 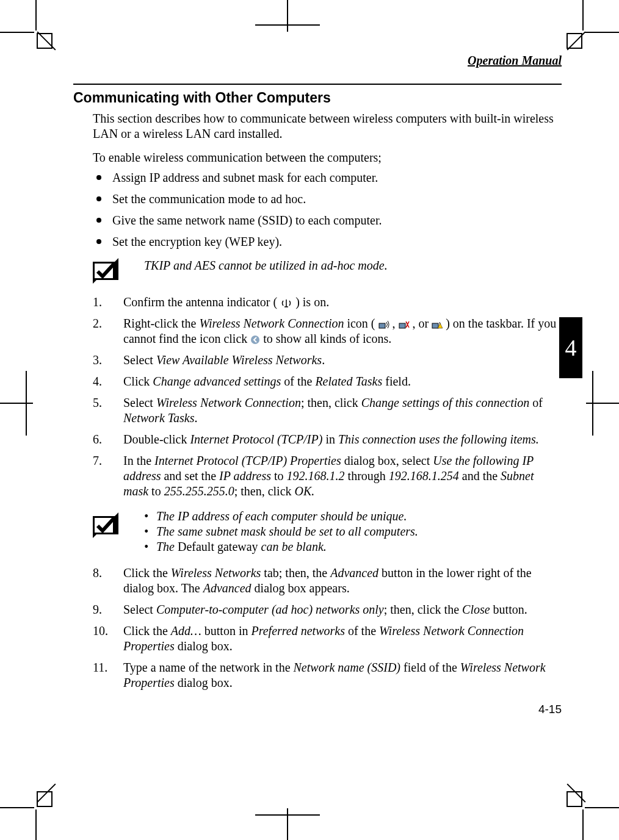 I want to click on wireless-warning-icon, so click(x=437, y=325).